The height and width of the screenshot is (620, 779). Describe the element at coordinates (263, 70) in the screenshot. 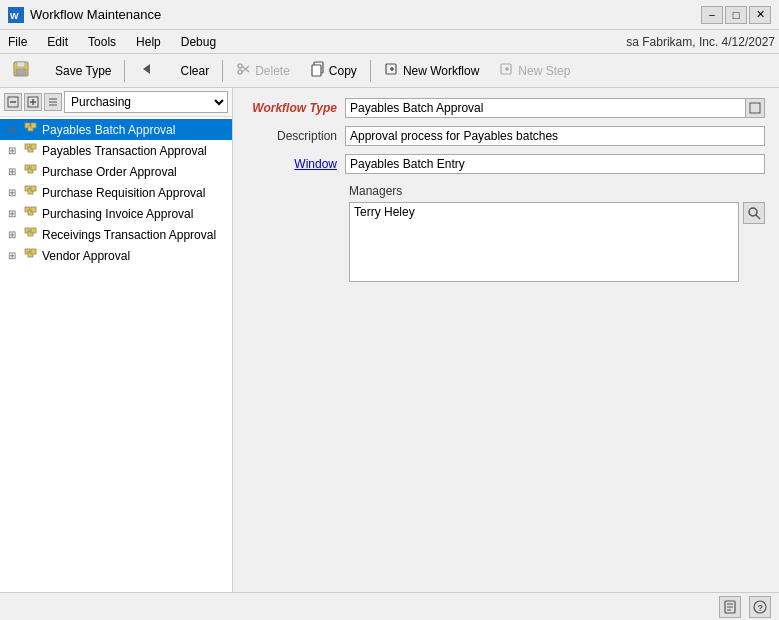

I see `delete-button: Delete` at that location.